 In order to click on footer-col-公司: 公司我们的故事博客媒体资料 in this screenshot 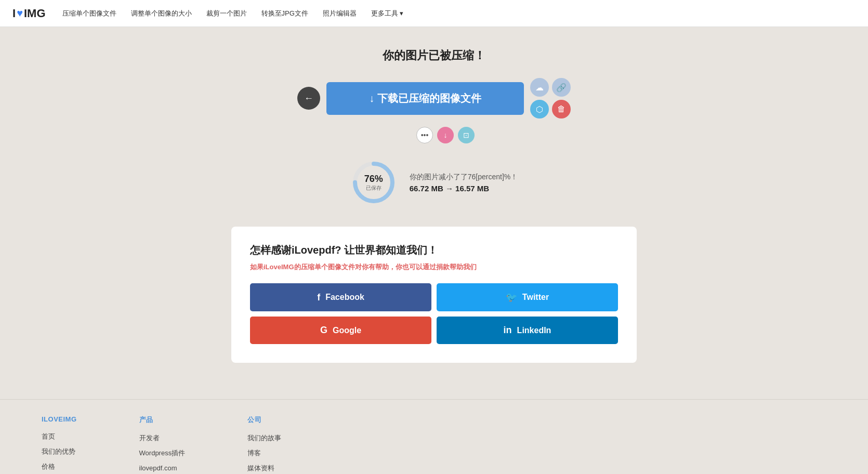, I will do `click(264, 444)`.